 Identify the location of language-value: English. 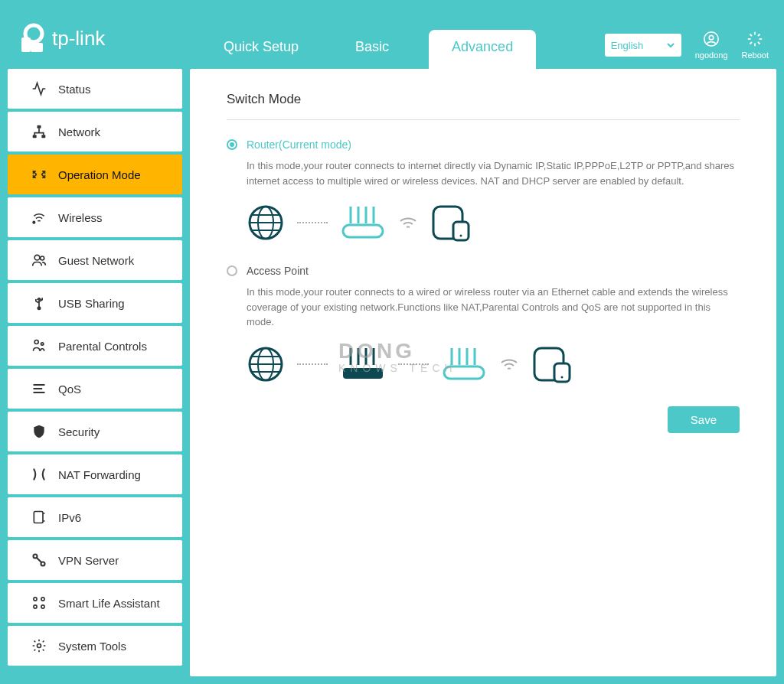
(628, 46).